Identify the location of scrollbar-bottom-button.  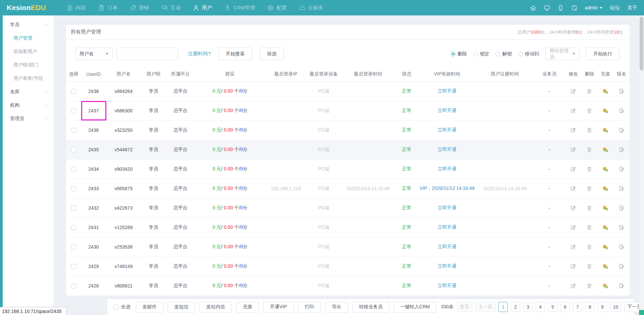
(641, 313).